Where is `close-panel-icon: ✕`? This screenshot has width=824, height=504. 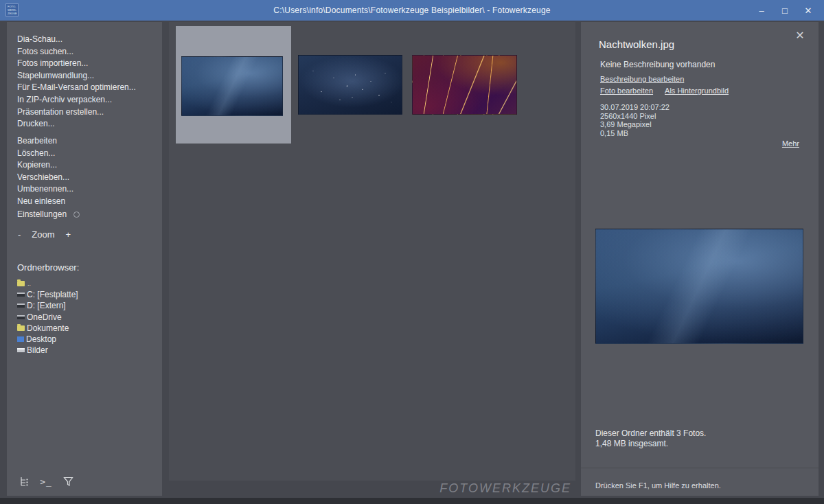 close-panel-icon: ✕ is located at coordinates (800, 35).